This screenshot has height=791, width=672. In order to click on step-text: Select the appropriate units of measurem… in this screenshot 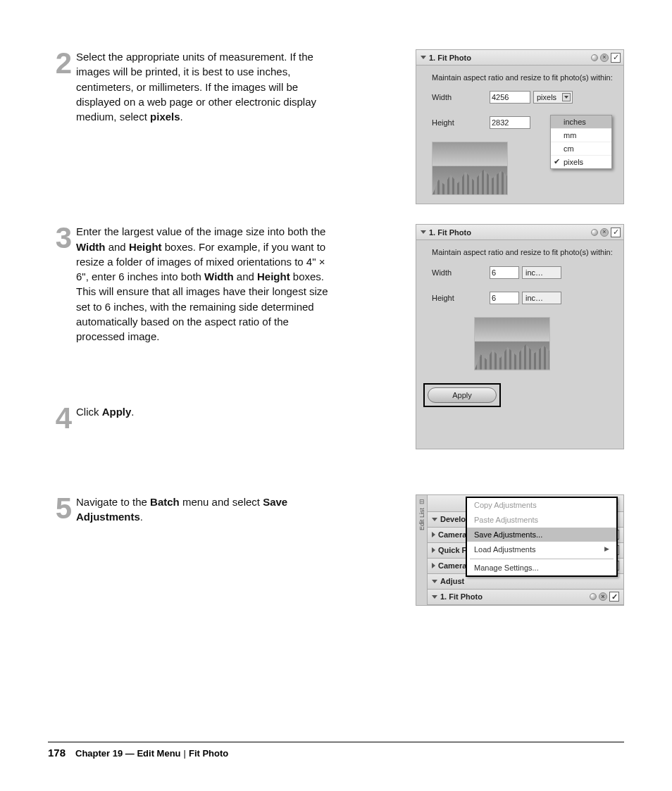, I will do `click(203, 127)`.